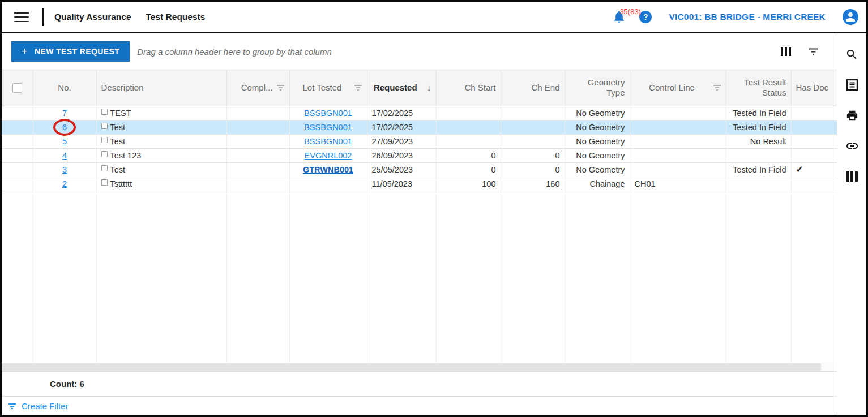 The width and height of the screenshot is (868, 417). Describe the element at coordinates (645, 17) in the screenshot. I see `help-button: ?` at that location.